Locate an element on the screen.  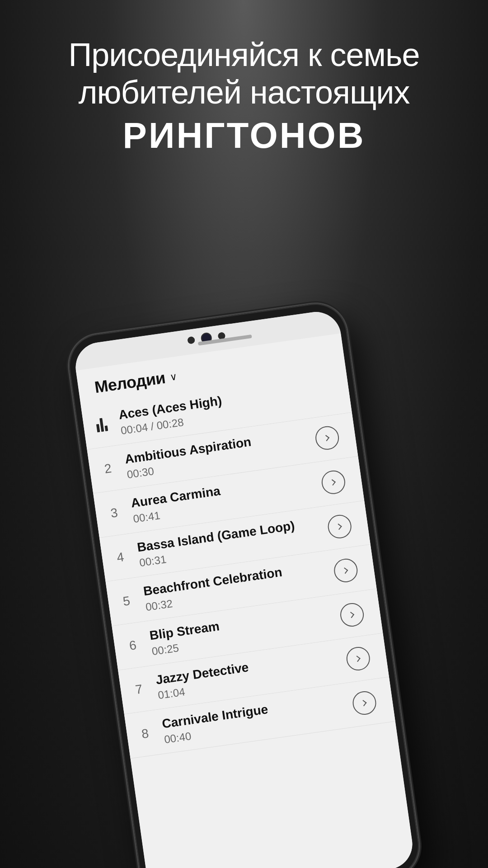
playing-indicator is located at coordinates (102, 425).